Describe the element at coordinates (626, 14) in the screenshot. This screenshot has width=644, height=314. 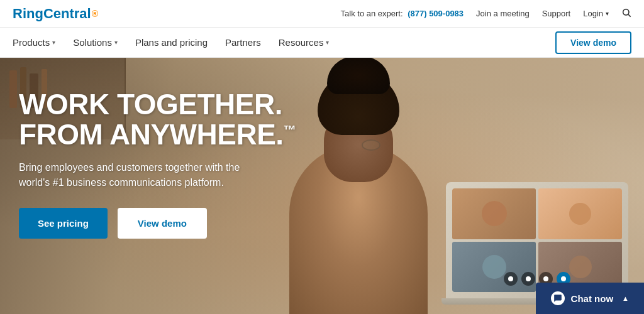
I see `search-icon` at that location.